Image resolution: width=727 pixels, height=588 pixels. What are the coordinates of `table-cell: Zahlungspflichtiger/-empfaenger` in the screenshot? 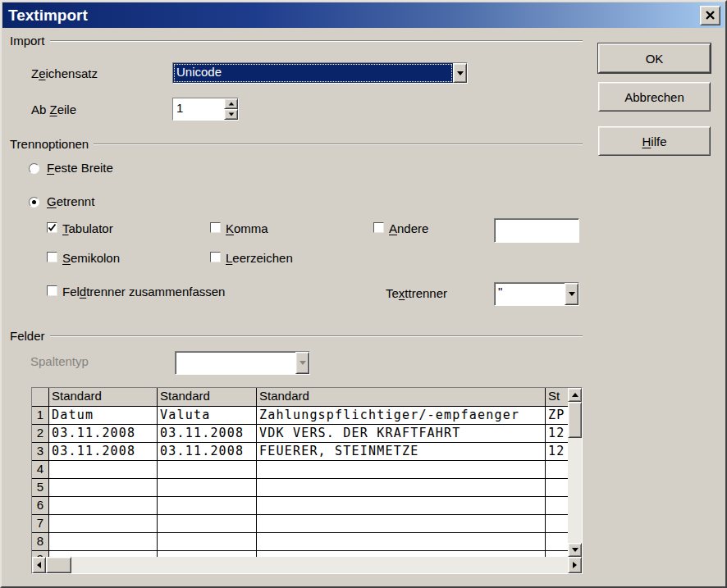 It's located at (401, 415).